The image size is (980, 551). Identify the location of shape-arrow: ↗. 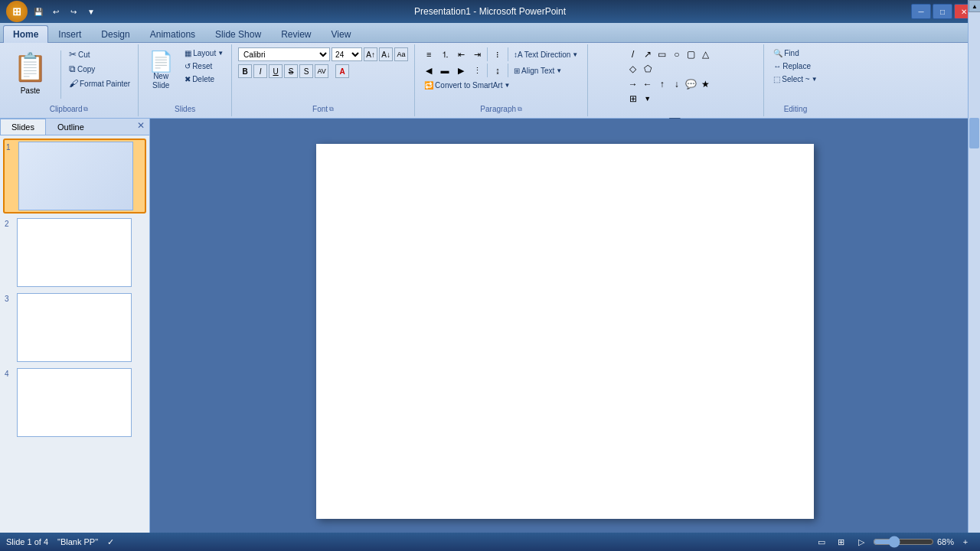
(648, 54).